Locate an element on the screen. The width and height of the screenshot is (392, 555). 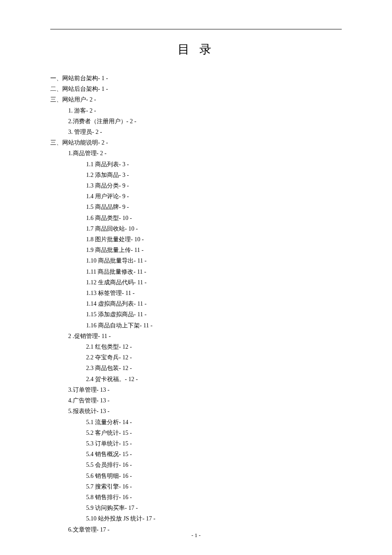
toc-entry: 1.2 添加商品- 3 - is located at coordinates (196, 175).